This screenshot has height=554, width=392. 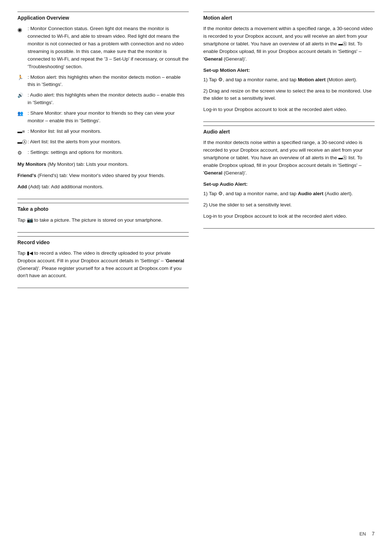 I want to click on footer-lang: EN, so click(x=363, y=534).